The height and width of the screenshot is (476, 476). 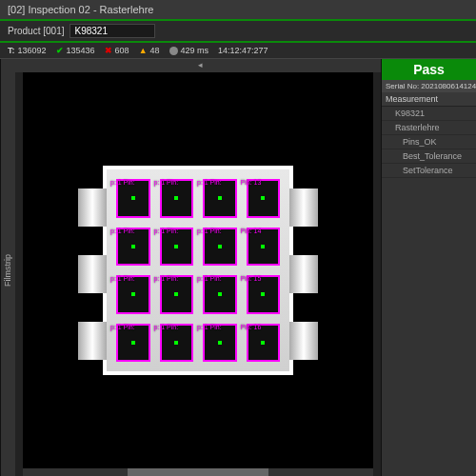 What do you see at coordinates (428, 156) in the screenshot?
I see `tree-item: Best_Tolerance` at bounding box center [428, 156].